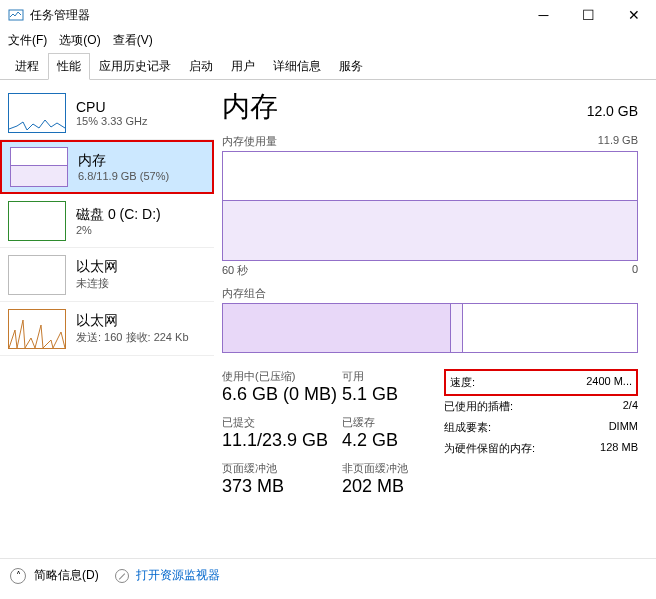  What do you see at coordinates (635, 270) in the screenshot?
I see `chart-x-right: 0` at bounding box center [635, 270].